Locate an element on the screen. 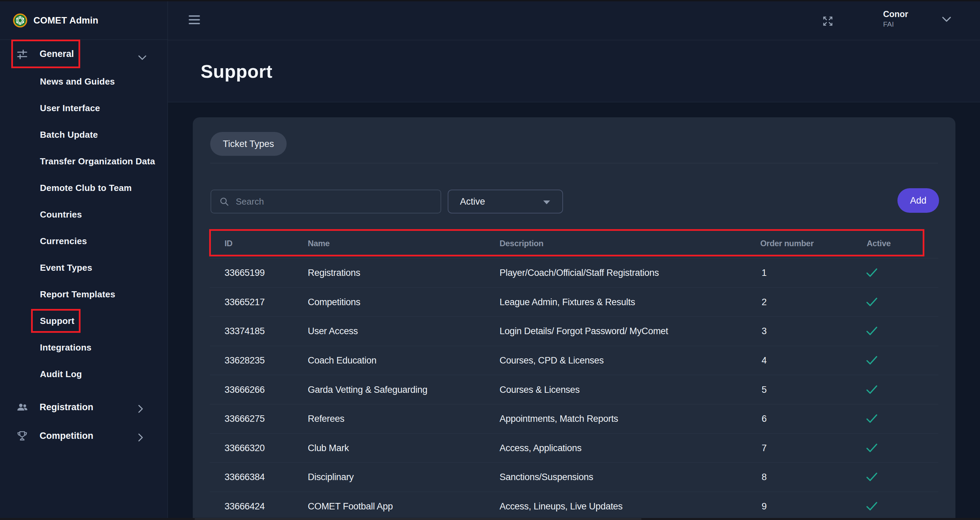  sidebar-subitem: Countries is located at coordinates (84, 214).